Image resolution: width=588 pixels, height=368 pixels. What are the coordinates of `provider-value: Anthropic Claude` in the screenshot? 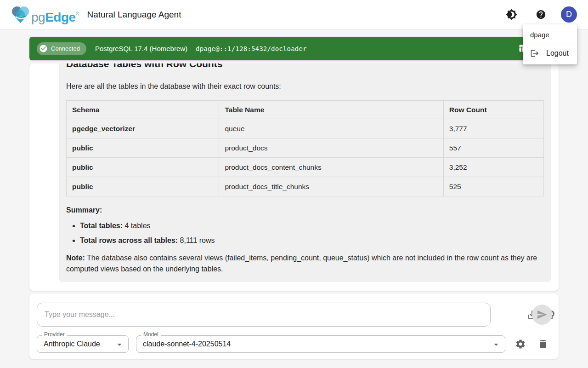 It's located at (72, 344).